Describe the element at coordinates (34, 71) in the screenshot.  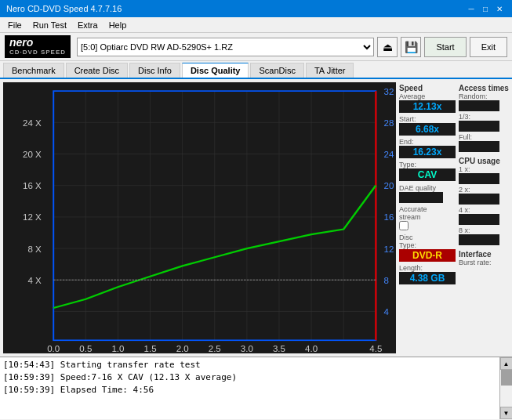
I see `tab-benchmark: Benchmark` at that location.